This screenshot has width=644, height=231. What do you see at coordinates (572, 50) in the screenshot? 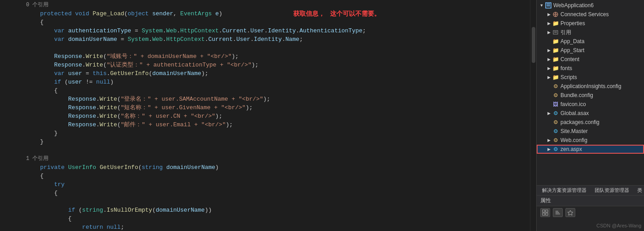
I see `app-start-label: App_Start` at bounding box center [572, 50].